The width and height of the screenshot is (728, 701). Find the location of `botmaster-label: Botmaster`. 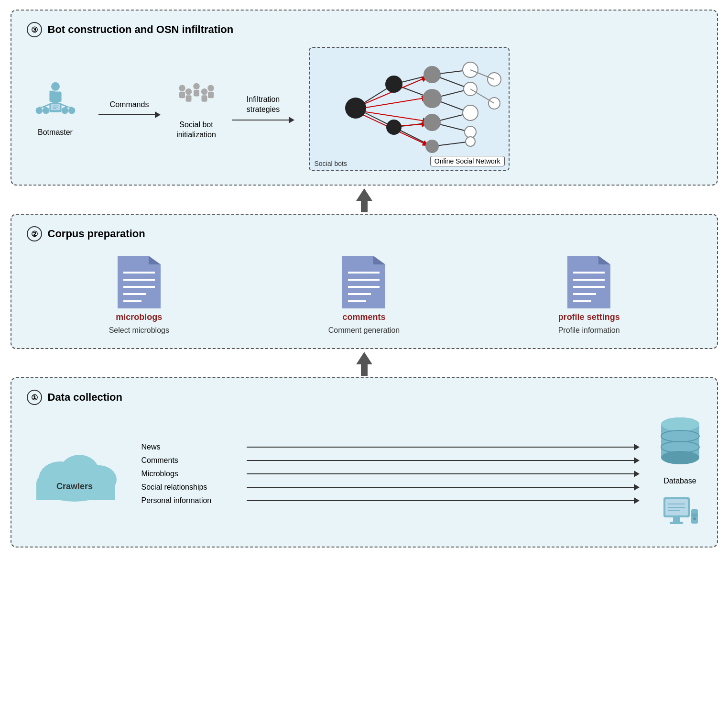

botmaster-label: Botmaster is located at coordinates (55, 132).